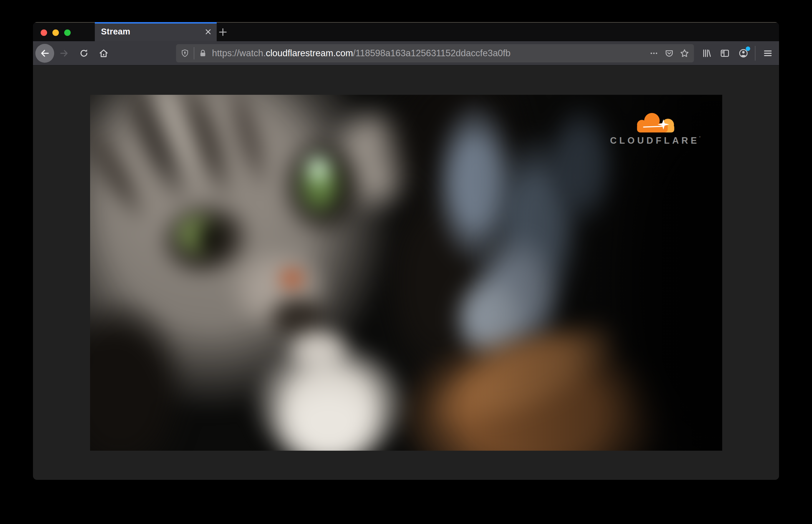 This screenshot has width=812, height=524. I want to click on toolbar-divider, so click(755, 53).